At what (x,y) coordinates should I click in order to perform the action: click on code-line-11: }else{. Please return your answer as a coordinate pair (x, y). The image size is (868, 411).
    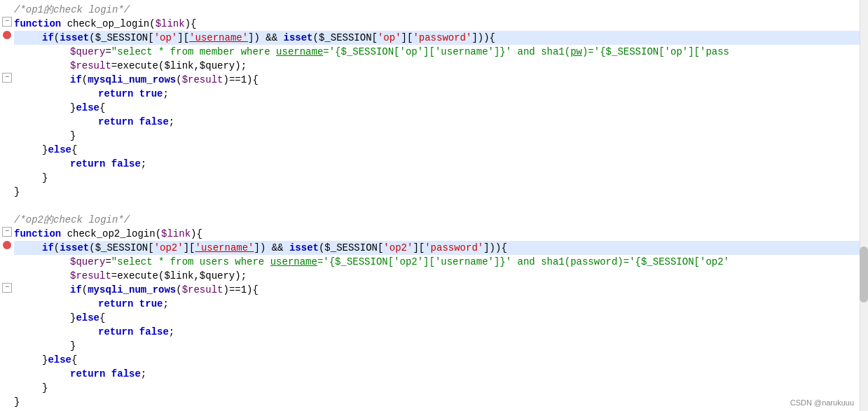
    Looking at the image, I should click on (437, 150).